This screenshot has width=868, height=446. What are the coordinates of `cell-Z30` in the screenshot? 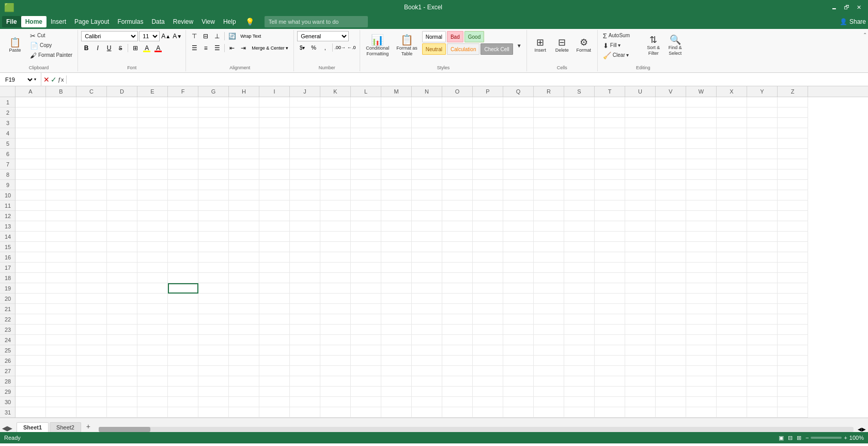 It's located at (793, 402).